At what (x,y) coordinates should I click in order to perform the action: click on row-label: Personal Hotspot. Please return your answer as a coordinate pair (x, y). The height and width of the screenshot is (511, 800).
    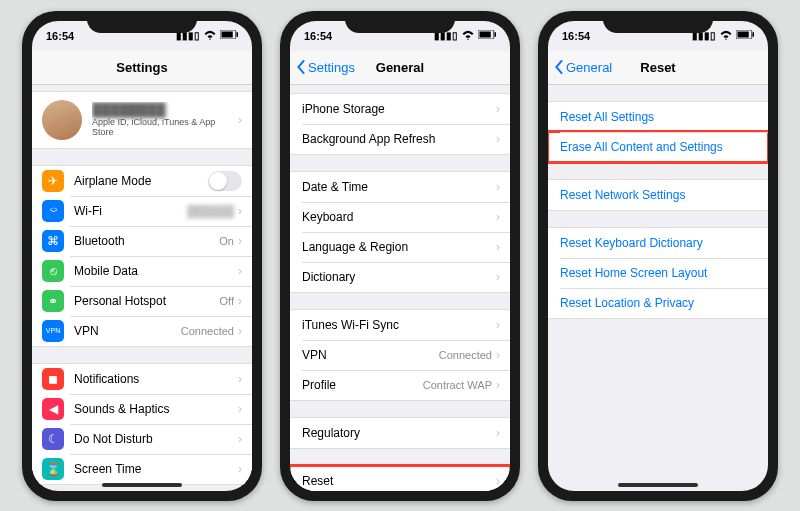
    Looking at the image, I should click on (147, 301).